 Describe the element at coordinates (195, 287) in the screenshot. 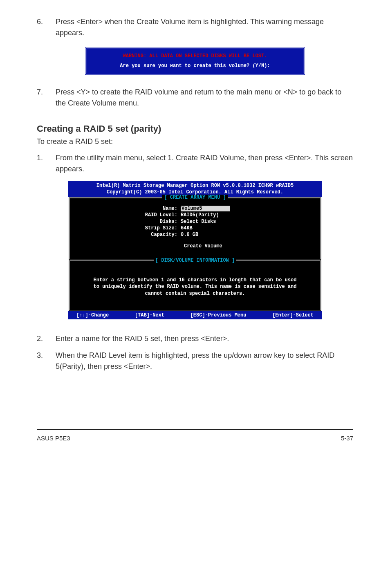

I see `info-line2: to uniquely identify the RAID volume. Th…` at that location.